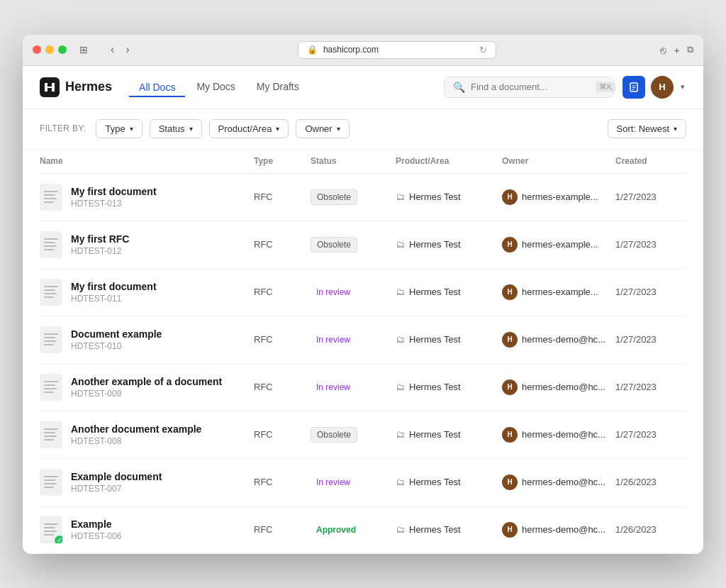  What do you see at coordinates (351, 50) in the screenshot?
I see `url-text: hashicorp.com` at bounding box center [351, 50].